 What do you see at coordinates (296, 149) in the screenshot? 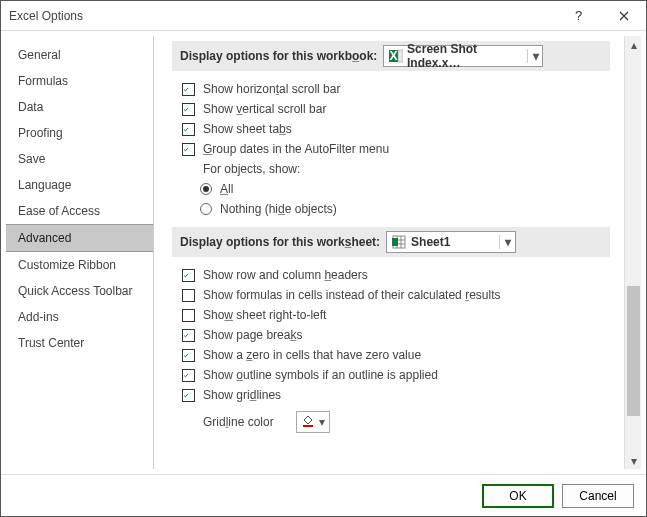
I see `option-label: Group dates in the AutoFilter menu` at bounding box center [296, 149].